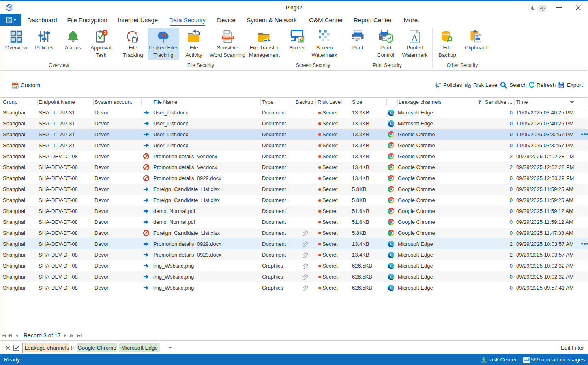  What do you see at coordinates (105, 32) in the screenshot?
I see `svg-text: 3` at bounding box center [105, 32].